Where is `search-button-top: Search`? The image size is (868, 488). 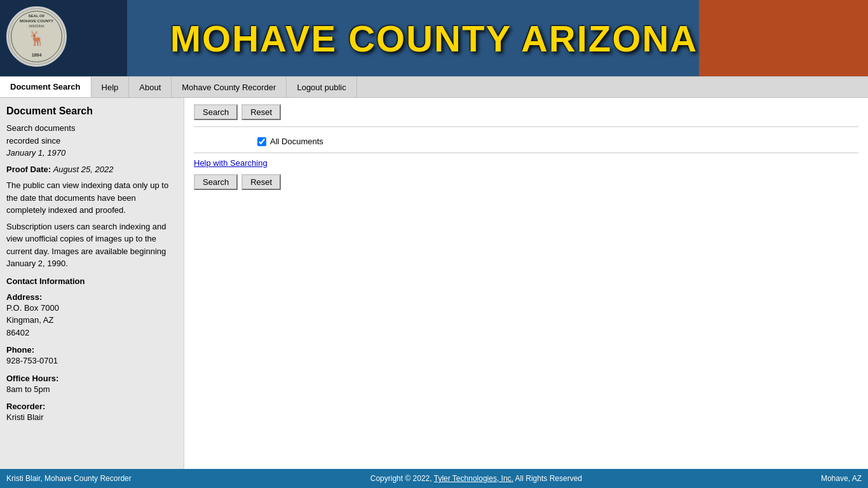
search-button-top: Search is located at coordinates (216, 112).